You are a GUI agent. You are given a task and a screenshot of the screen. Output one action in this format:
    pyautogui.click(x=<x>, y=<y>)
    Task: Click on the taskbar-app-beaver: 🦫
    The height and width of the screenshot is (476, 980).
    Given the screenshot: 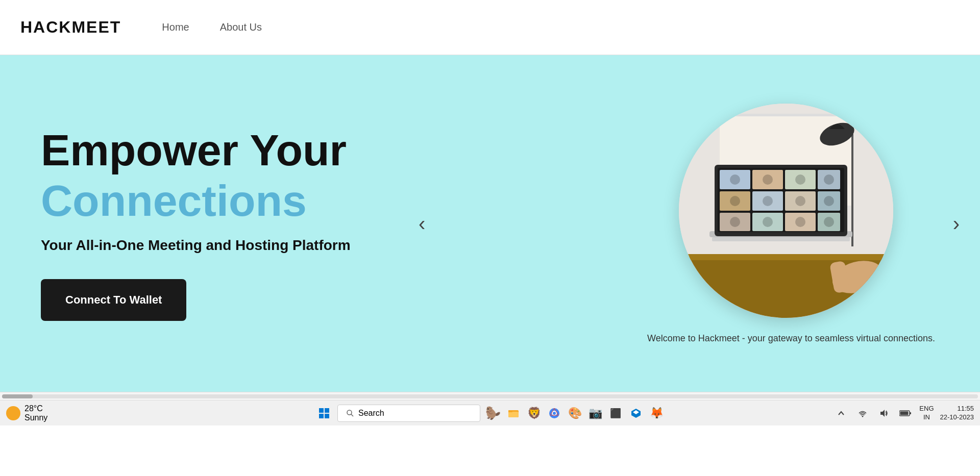 What is the action you would take?
    pyautogui.click(x=493, y=413)
    